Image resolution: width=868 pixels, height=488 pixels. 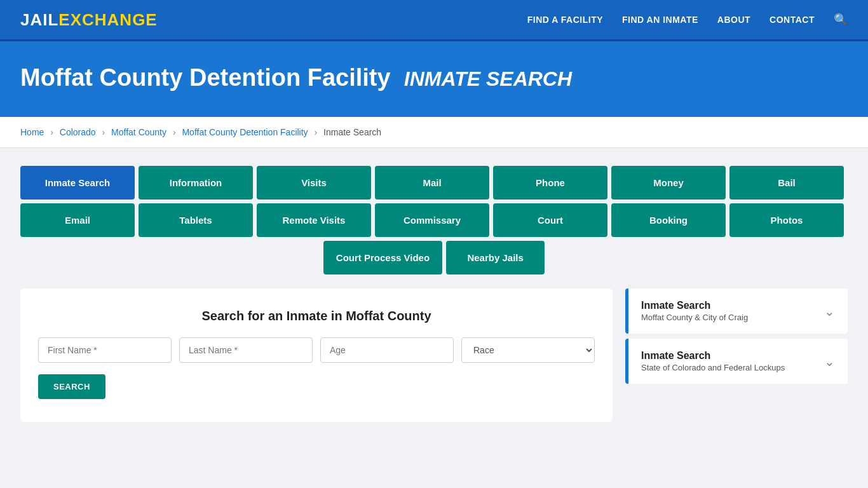 I want to click on tab-mail: Mail, so click(x=432, y=183).